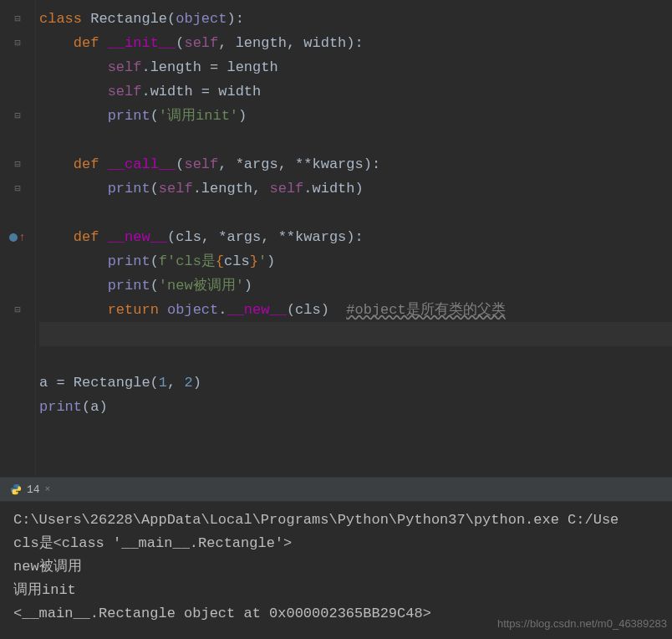 The image size is (672, 639). What do you see at coordinates (356, 286) in the screenshot?
I see `code-line: print('new被调用')` at bounding box center [356, 286].